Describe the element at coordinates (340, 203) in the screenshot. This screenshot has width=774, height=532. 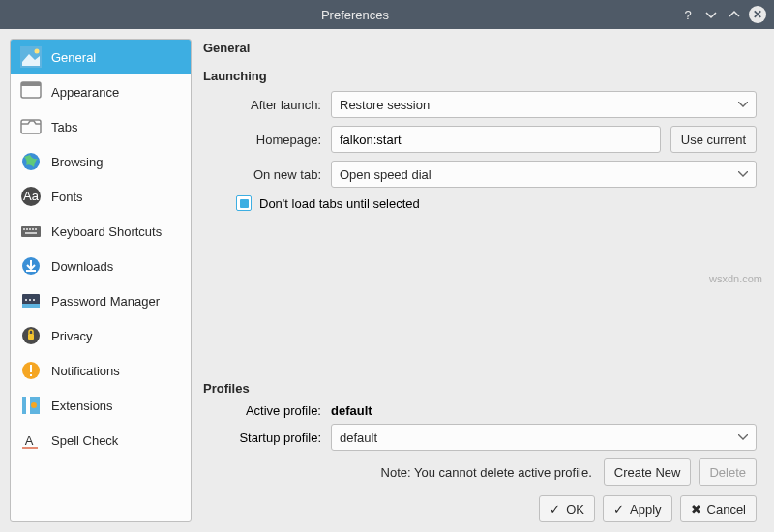
I see `lazy-tabs-label: Don't load tabs until selected` at that location.